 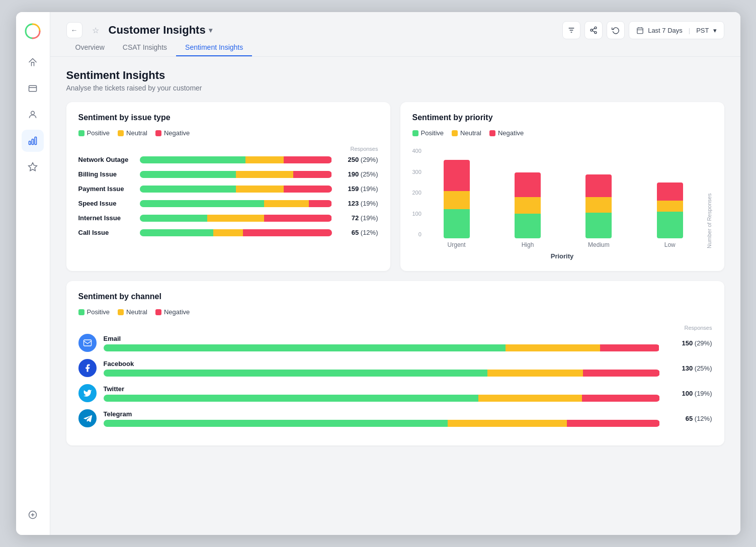 What do you see at coordinates (88, 393) in the screenshot?
I see `channel-icon-twitter` at bounding box center [88, 393].